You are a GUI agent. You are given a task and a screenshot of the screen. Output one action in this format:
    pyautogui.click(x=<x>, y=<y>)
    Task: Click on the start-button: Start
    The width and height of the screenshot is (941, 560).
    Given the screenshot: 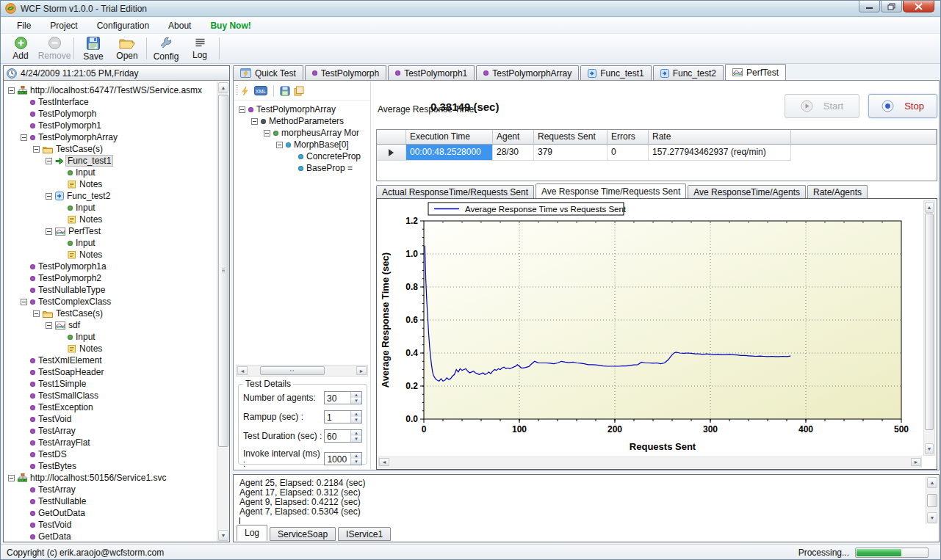 What is the action you would take?
    pyautogui.click(x=822, y=106)
    